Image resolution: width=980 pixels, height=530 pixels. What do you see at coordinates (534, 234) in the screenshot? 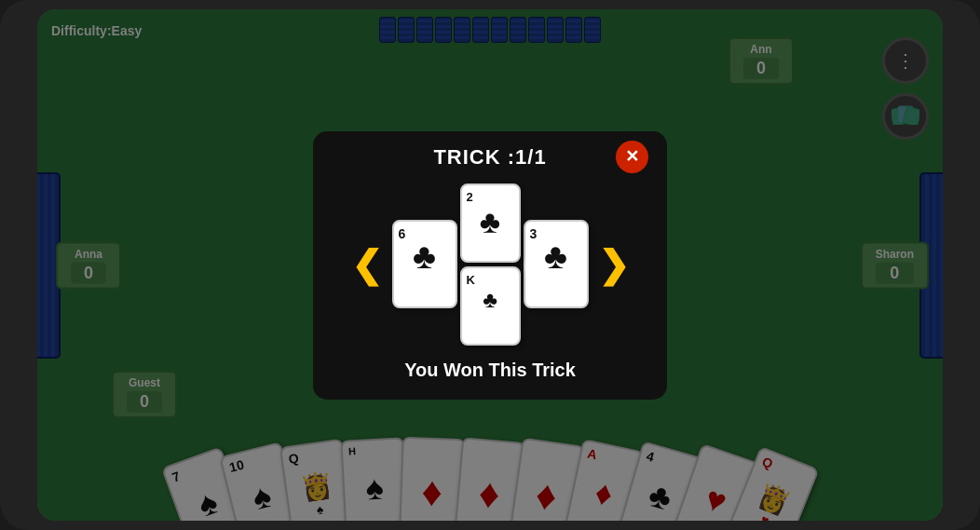
I see `card-rank-3: 3` at bounding box center [534, 234].